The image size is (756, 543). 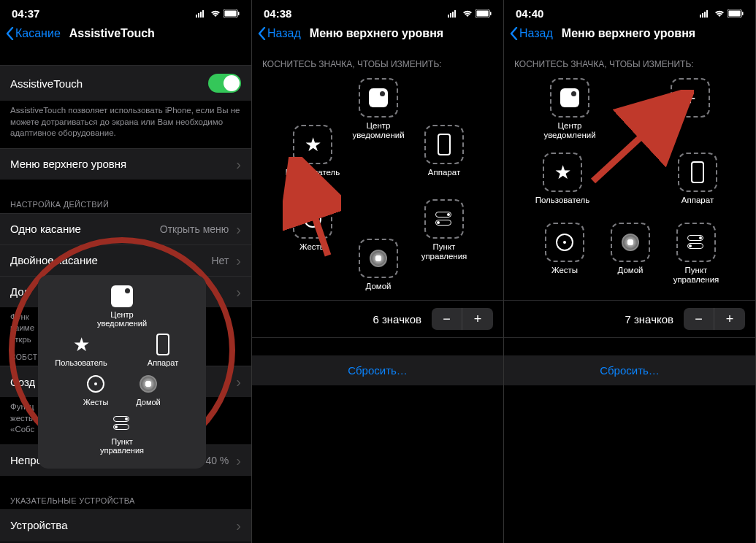 I want to click on at-item-gestures: Жесты, so click(x=96, y=390).